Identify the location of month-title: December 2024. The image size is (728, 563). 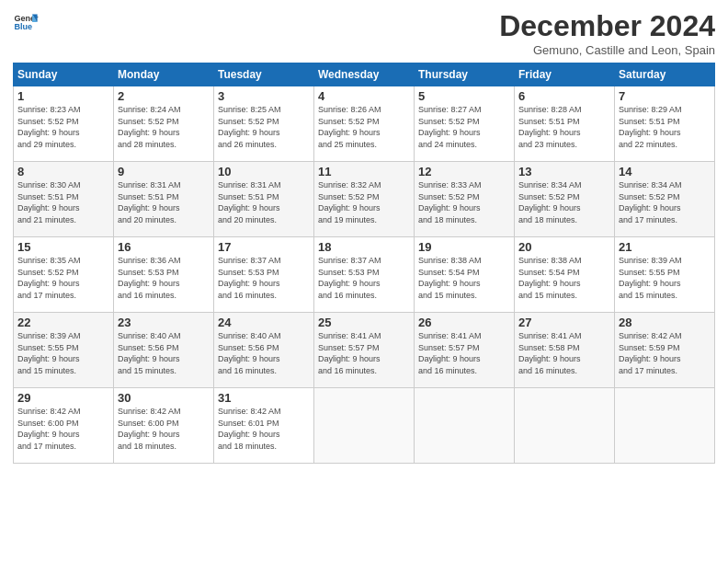
(607, 26).